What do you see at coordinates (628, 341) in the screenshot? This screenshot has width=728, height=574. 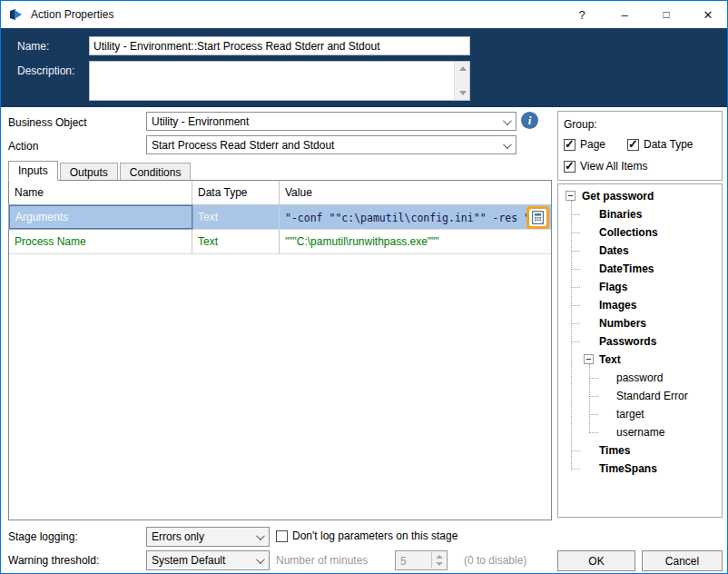 I see `tree-item-passwords: Passwords` at bounding box center [628, 341].